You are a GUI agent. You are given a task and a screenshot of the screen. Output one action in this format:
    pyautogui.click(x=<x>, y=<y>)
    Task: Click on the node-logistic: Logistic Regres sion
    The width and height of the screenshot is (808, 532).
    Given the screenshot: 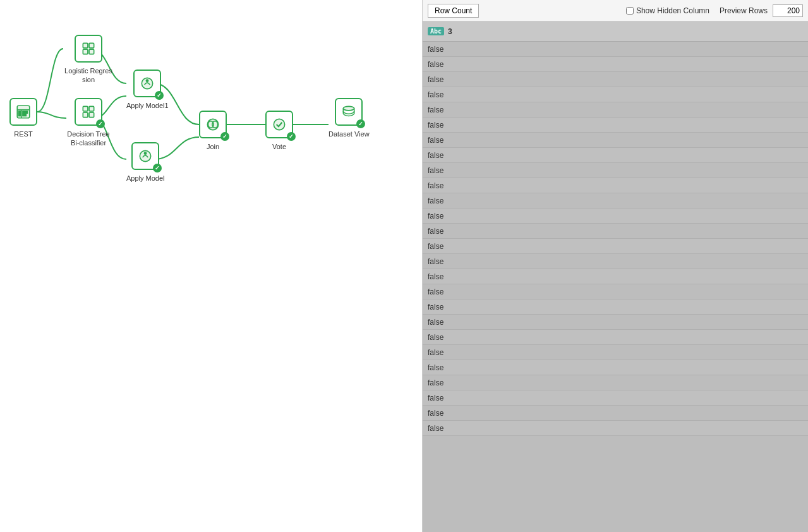 What is the action you would take?
    pyautogui.click(x=88, y=59)
    